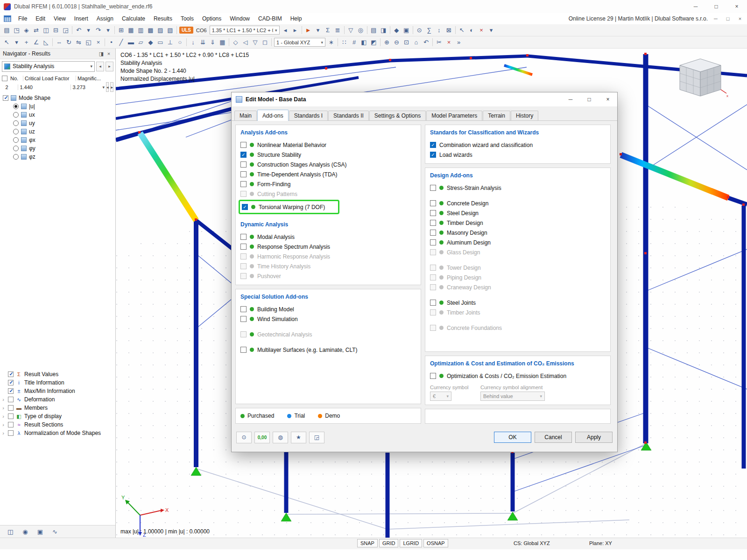 The height and width of the screenshot is (560, 747). What do you see at coordinates (59, 98) in the screenshot?
I see `tree-item-mode-shape: Mode Shape` at bounding box center [59, 98].